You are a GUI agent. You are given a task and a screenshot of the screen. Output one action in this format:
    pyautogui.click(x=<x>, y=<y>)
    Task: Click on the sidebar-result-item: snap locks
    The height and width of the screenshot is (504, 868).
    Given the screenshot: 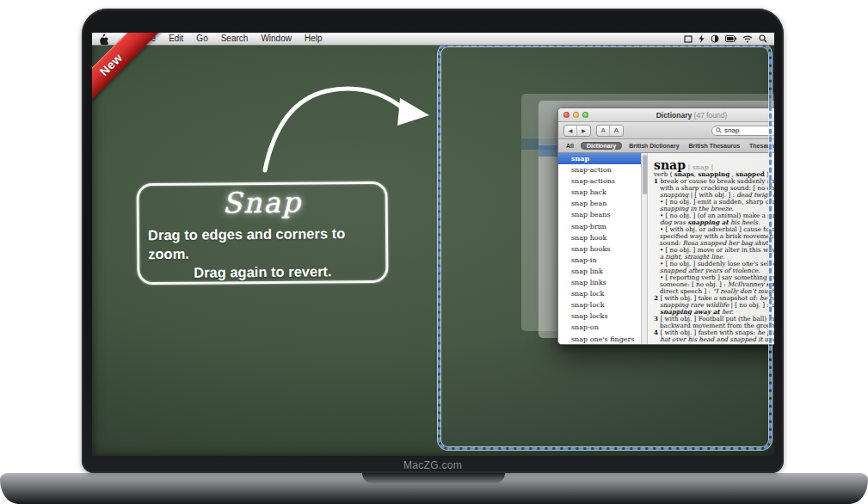 What is the action you would take?
    pyautogui.click(x=600, y=317)
    